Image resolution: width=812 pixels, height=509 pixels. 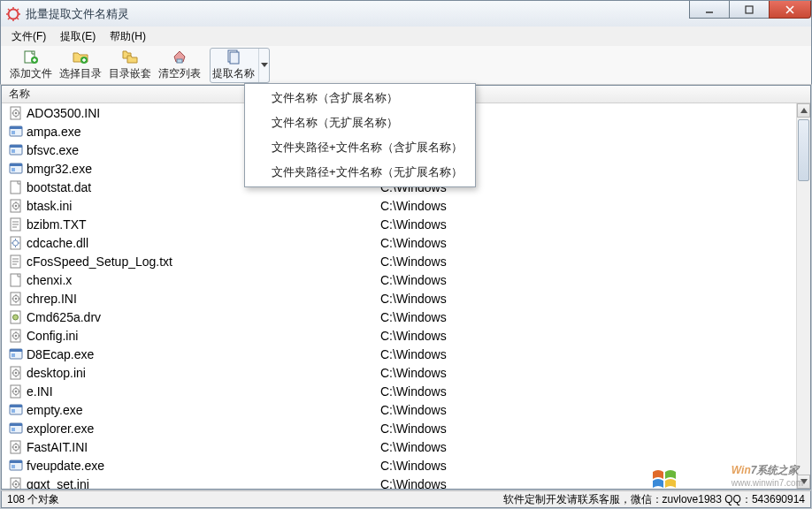 What do you see at coordinates (360, 135) in the screenshot?
I see `extract-name-dropdown: 文件名称（含扩展名称） 文件名称（无扩展名称） 文件夹路径+文件名称（含扩展名称…` at bounding box center [360, 135].